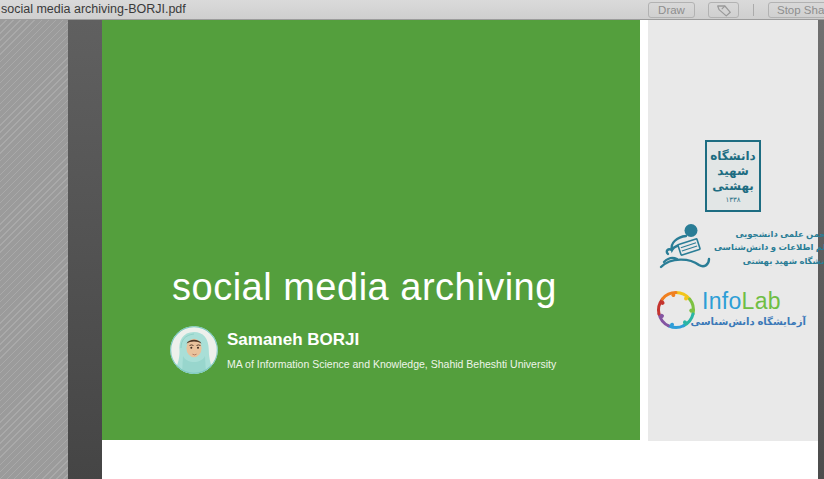 The width and height of the screenshot is (824, 479). Describe the element at coordinates (762, 301) in the screenshot. I see `infolab-word-lab: Lab` at that location.